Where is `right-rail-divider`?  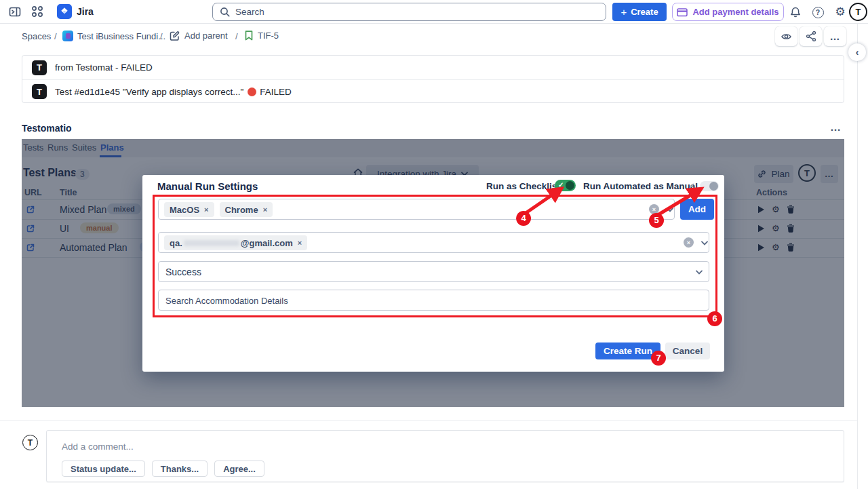 right-rail-divider is located at coordinates (857, 256).